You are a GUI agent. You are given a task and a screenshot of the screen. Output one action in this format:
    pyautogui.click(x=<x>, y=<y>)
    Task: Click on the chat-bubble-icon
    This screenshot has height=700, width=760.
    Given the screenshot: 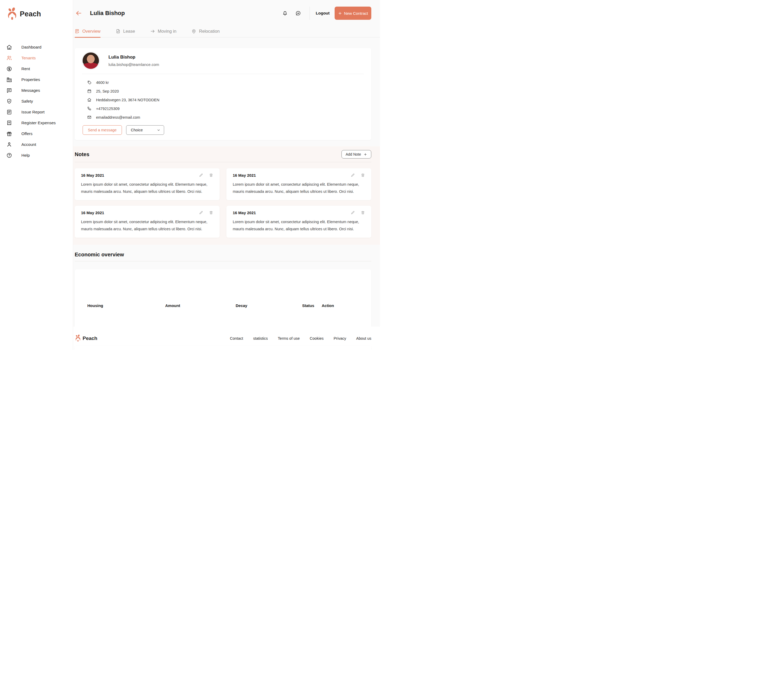 What is the action you would take?
    pyautogui.click(x=9, y=90)
    